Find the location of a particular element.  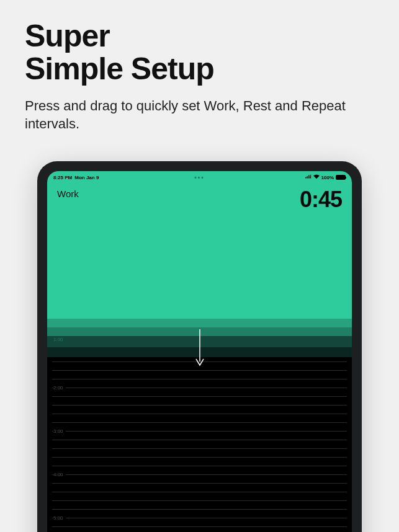

ruler-tick-1-00: 1:00 is located at coordinates (58, 340).